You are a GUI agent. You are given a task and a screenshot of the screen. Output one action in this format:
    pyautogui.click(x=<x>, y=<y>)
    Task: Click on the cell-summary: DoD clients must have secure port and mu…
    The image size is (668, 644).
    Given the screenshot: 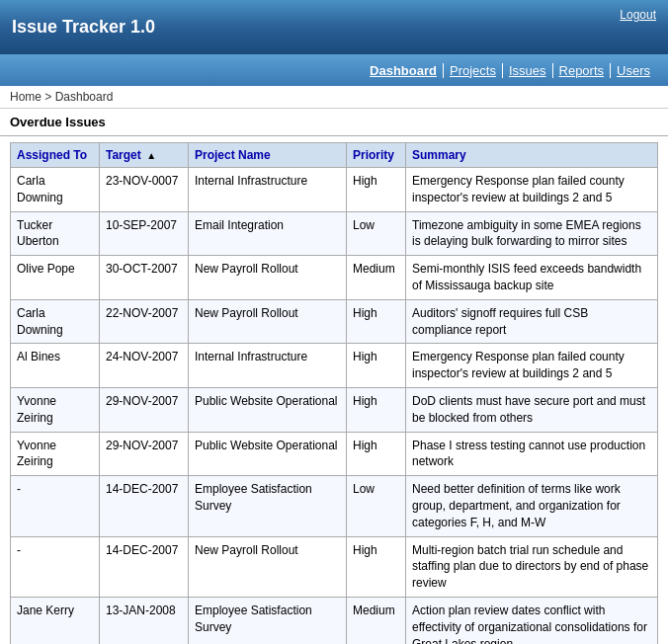 What is the action you would take?
    pyautogui.click(x=532, y=409)
    